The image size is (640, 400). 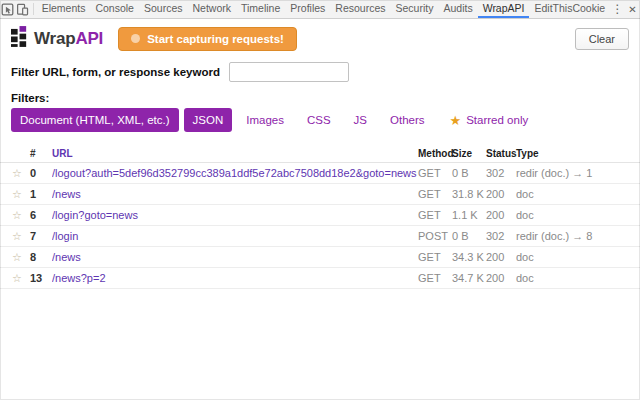 What do you see at coordinates (575, 173) in the screenshot?
I see `request-type: redir (doc.) → 1` at bounding box center [575, 173].